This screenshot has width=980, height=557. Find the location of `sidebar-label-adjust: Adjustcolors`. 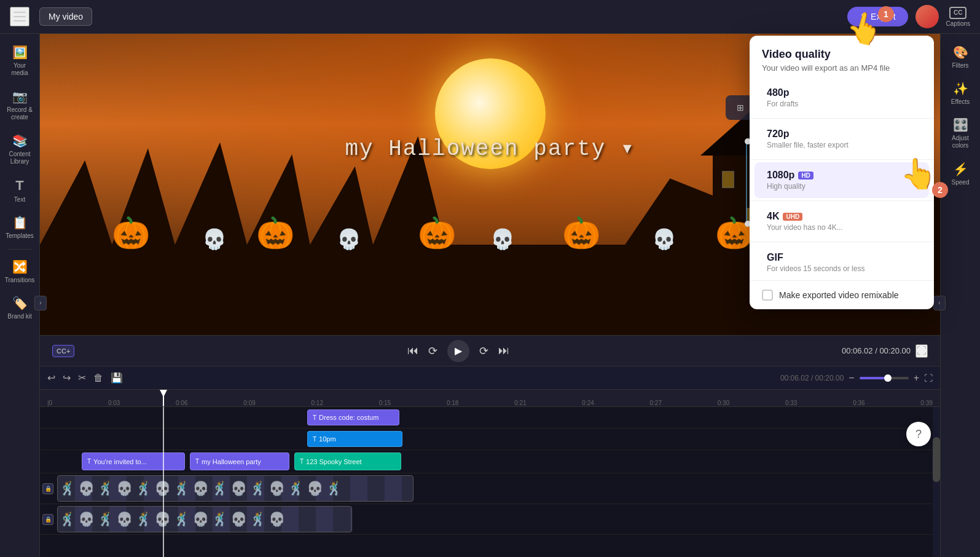

sidebar-label-adjust: Adjustcolors is located at coordinates (960, 142).